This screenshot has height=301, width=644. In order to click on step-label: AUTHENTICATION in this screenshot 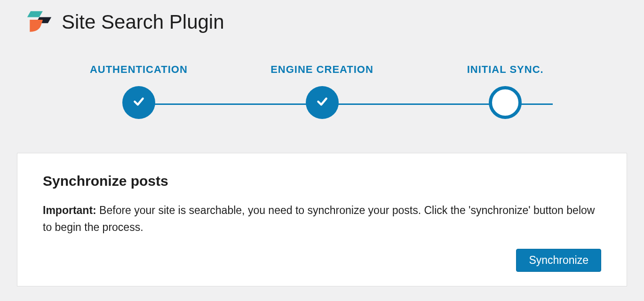, I will do `click(139, 70)`.